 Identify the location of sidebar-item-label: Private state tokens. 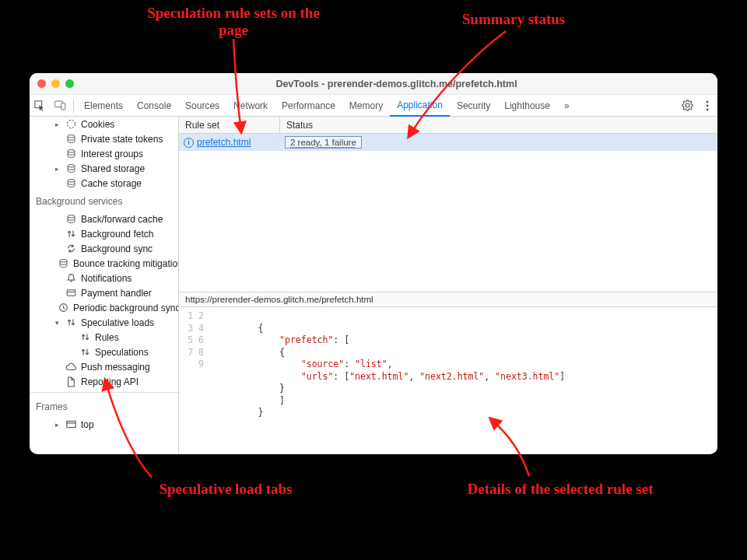
(121, 139).